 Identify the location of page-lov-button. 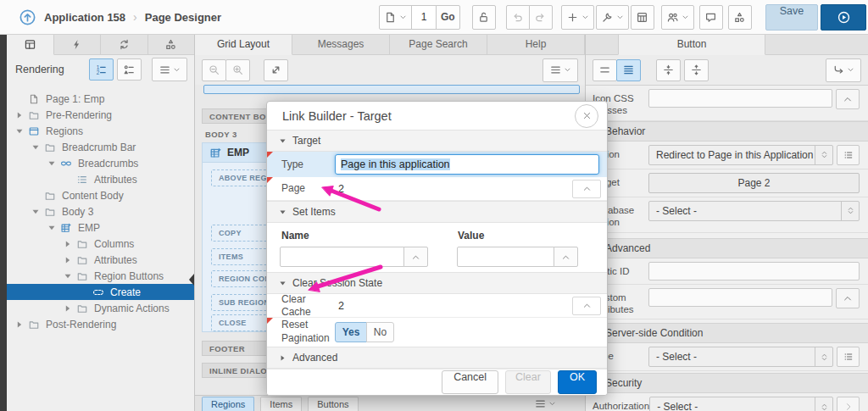
(587, 189).